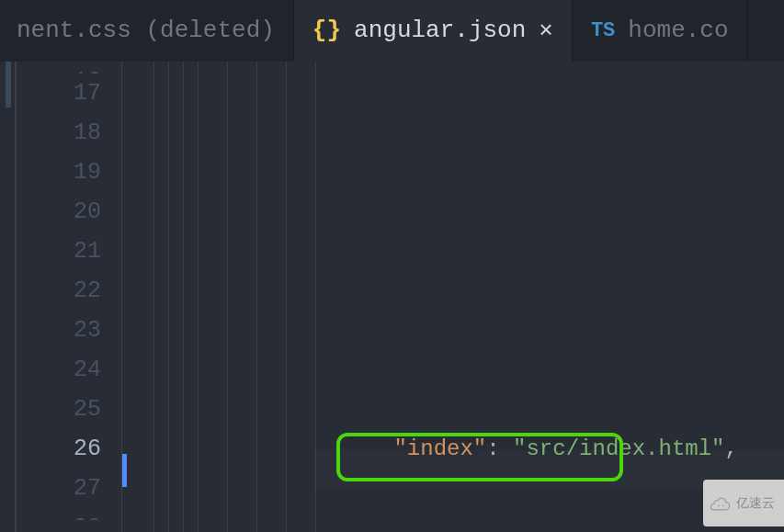  What do you see at coordinates (145, 31) in the screenshot?
I see `tab-label: nent.css (deleted)` at bounding box center [145, 31].